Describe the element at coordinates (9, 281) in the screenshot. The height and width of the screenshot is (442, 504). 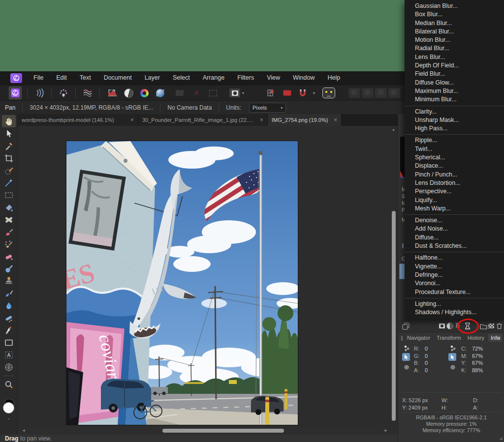
I see `clone-stamp-tool` at that location.